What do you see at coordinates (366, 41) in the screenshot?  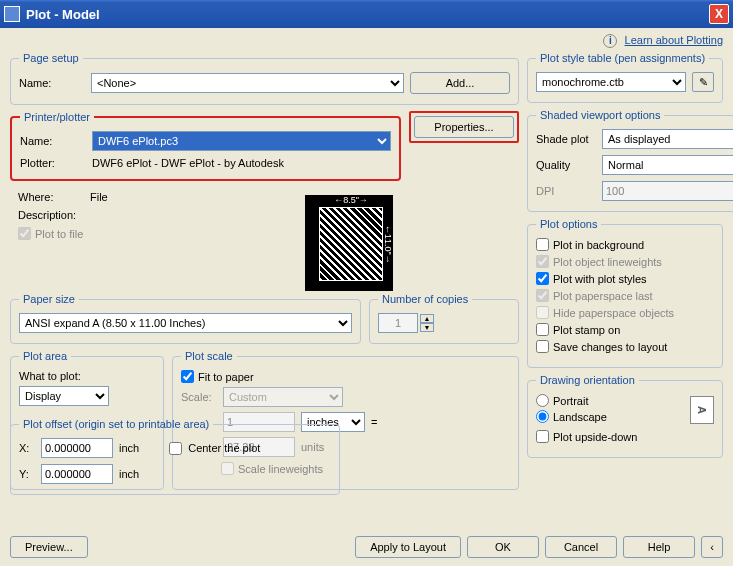 I see `learn-row: i Learn about Plotting` at bounding box center [366, 41].